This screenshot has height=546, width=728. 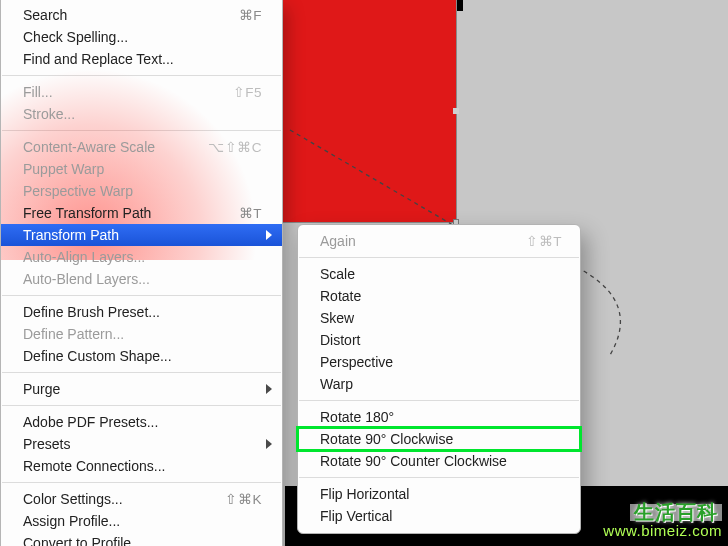 I want to click on menu-item-shortcut: ⇧⌘K, so click(x=244, y=500).